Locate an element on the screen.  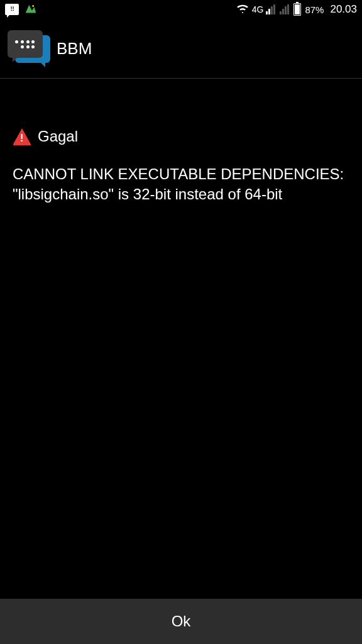
app-header: BBM is located at coordinates (181, 49).